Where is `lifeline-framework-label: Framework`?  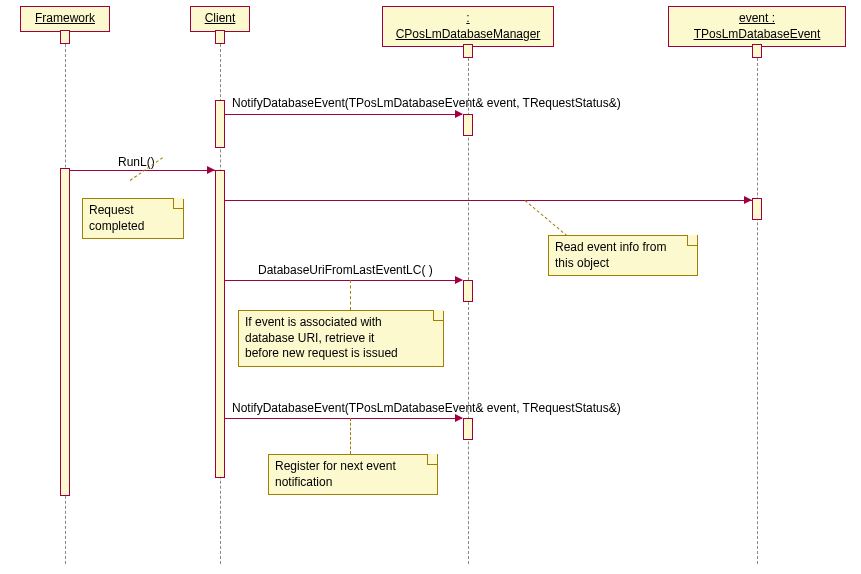 lifeline-framework-label: Framework is located at coordinates (65, 18).